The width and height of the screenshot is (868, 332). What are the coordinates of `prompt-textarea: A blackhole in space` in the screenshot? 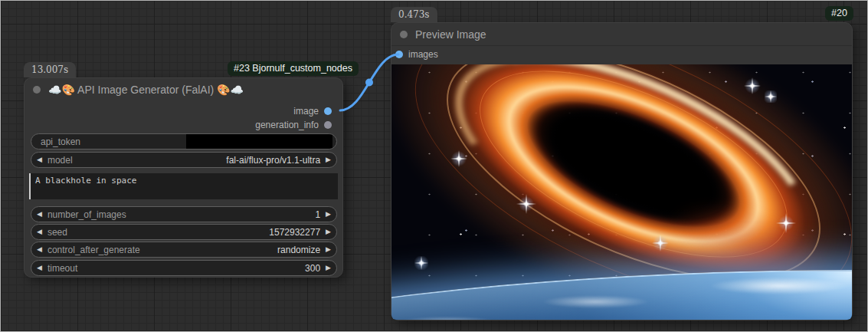 It's located at (184, 186).